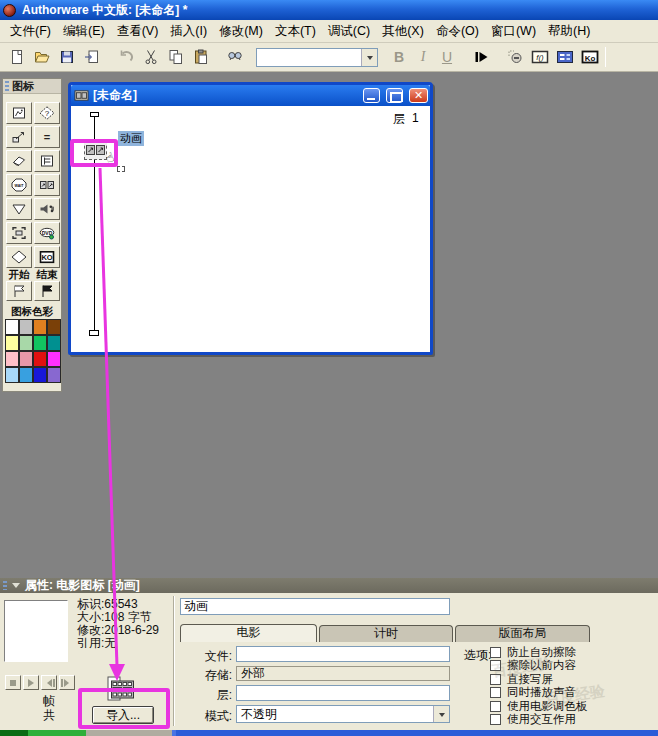  I want to click on step-forward-button, so click(67, 682).